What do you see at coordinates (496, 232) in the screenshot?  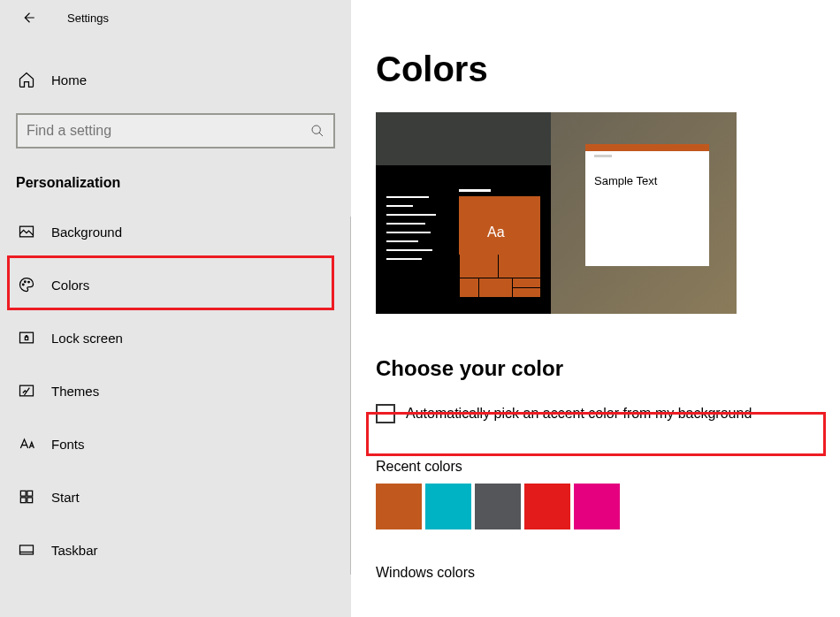 I see `preview-aa-text: Aa` at bounding box center [496, 232].